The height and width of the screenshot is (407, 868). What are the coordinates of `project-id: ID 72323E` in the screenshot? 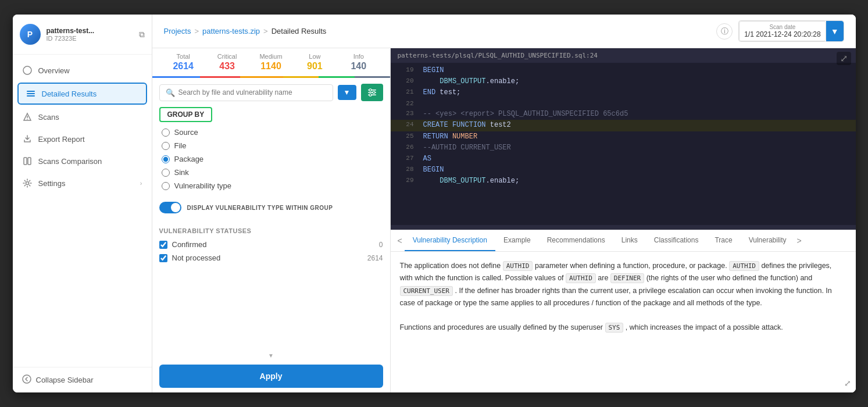 It's located at (90, 38).